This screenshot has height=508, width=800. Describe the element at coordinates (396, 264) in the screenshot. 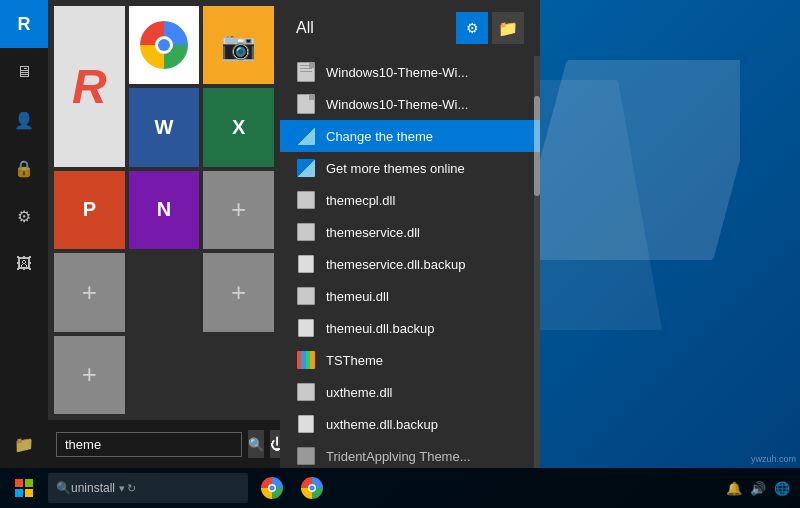

I see `list-item-label: themeservice.dll.backup` at that location.